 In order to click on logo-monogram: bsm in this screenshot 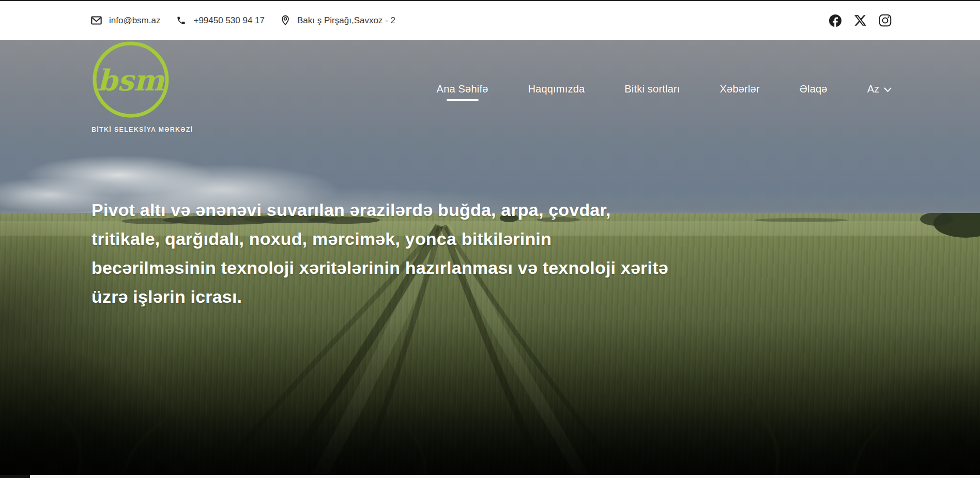, I will do `click(131, 80)`.